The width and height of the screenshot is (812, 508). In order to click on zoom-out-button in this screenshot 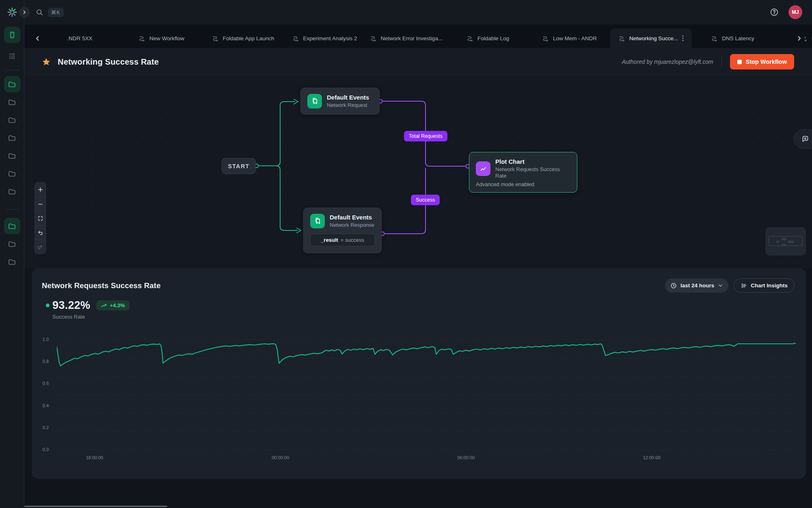, I will do `click(40, 204)`.